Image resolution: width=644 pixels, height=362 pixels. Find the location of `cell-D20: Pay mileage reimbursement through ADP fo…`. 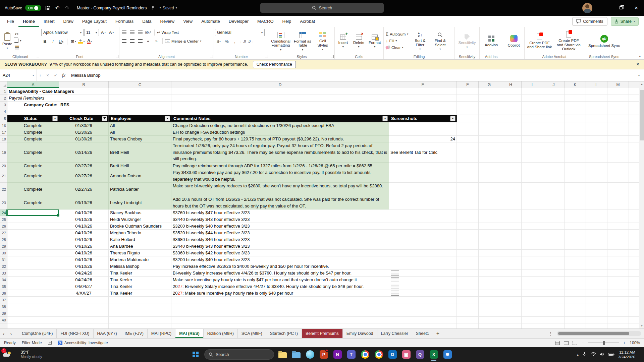

cell-D20: Pay mileage reimbursement through ADP fo… is located at coordinates (280, 166).